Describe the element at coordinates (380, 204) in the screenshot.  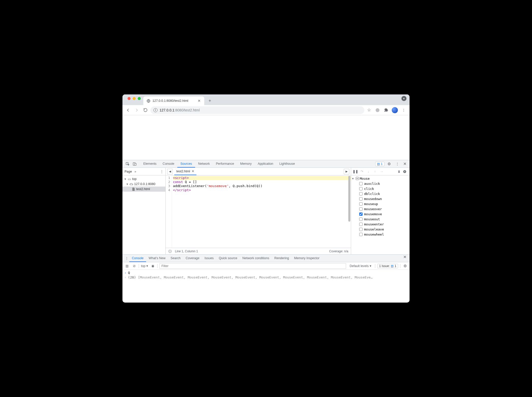
I see `breakpoint-item: mouseup` at that location.